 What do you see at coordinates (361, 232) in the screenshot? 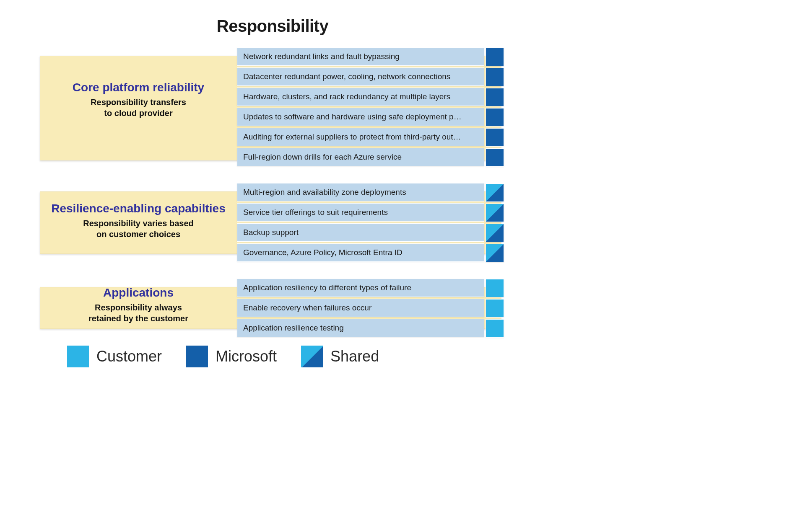
I see `resp-row: Backup support` at bounding box center [361, 232].